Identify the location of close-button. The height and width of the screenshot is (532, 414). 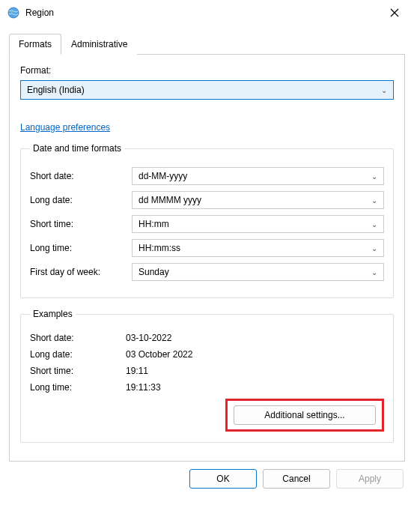
(395, 13).